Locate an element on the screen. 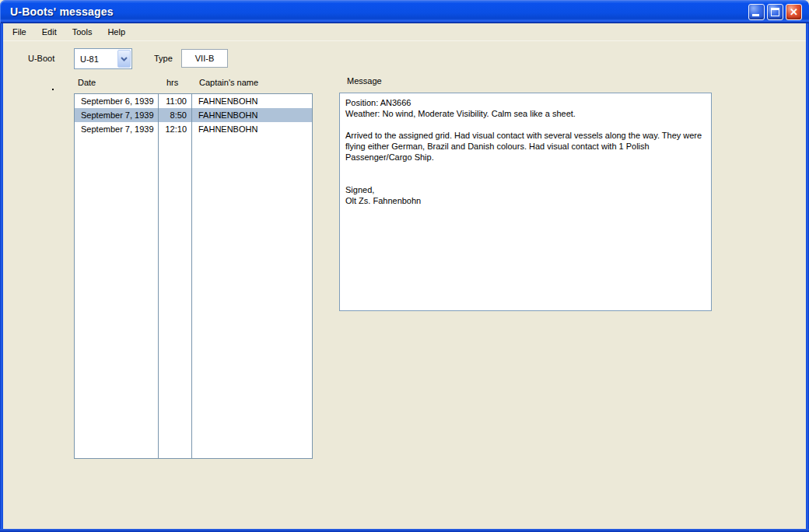 The image size is (809, 532). cell-hrs: 12:10 is located at coordinates (174, 129).